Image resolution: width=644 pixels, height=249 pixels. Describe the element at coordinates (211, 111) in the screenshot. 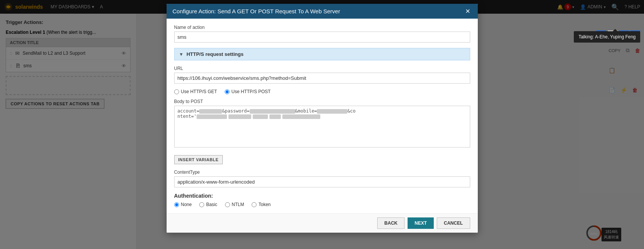

I see `redacted-account` at that location.